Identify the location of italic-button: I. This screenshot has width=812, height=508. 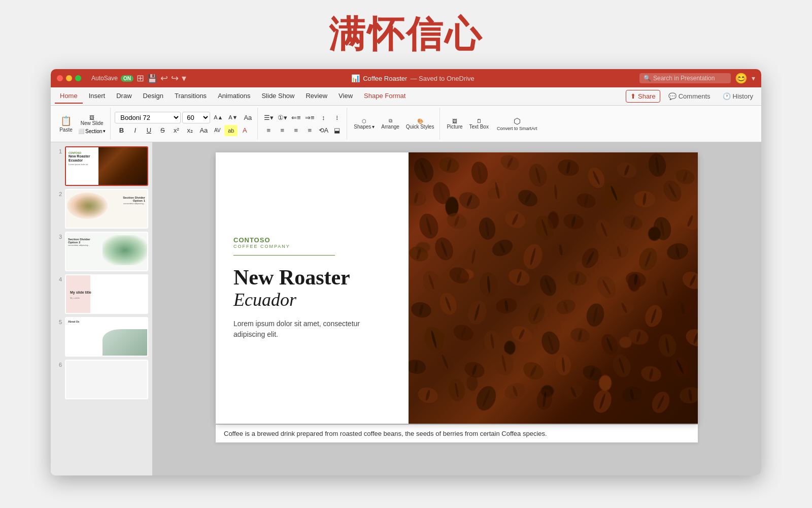
(135, 131).